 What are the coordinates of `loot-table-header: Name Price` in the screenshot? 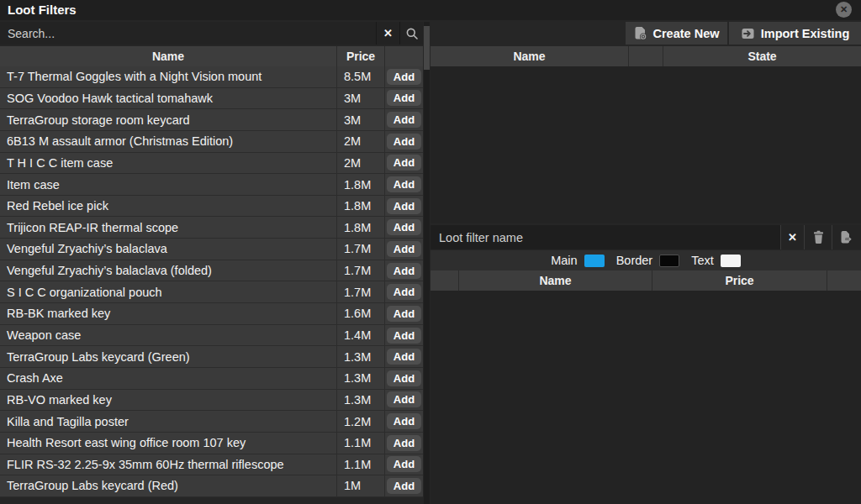 It's located at (212, 56).